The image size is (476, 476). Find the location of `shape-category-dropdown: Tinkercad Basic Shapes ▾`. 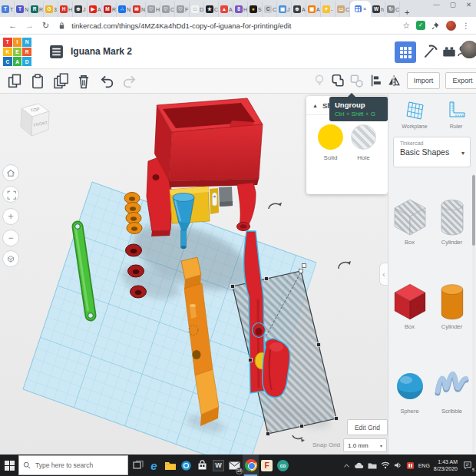

shape-category-dropdown: Tinkercad Basic Shapes ▾ is located at coordinates (431, 152).